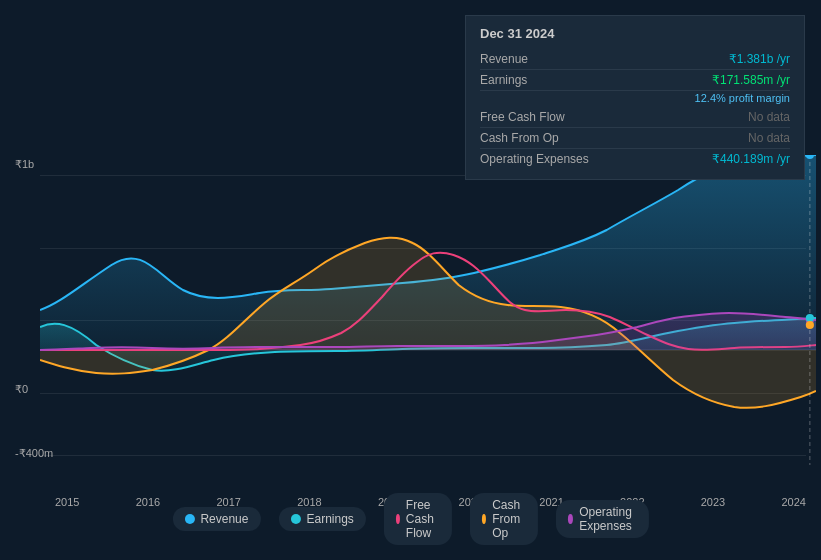 This screenshot has width=821, height=560. I want to click on tooltip-row-fcf: Free Cash Flow No data, so click(635, 118).